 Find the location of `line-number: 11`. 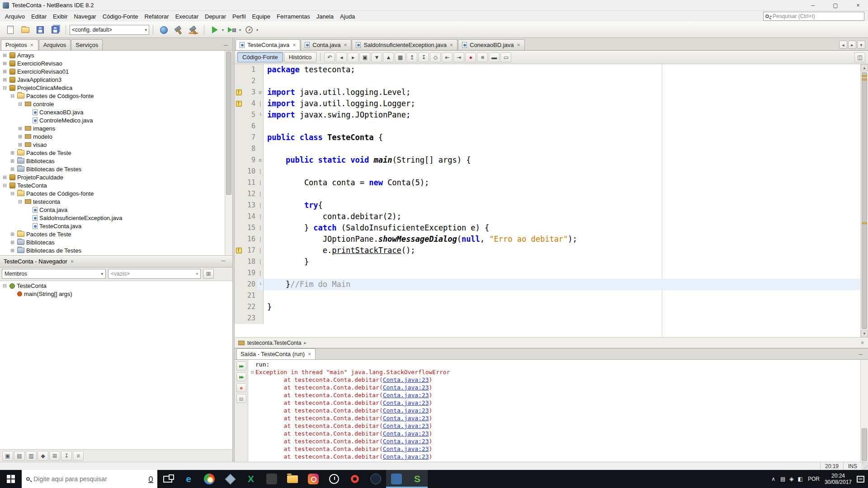

line-number: 11 is located at coordinates (250, 183).